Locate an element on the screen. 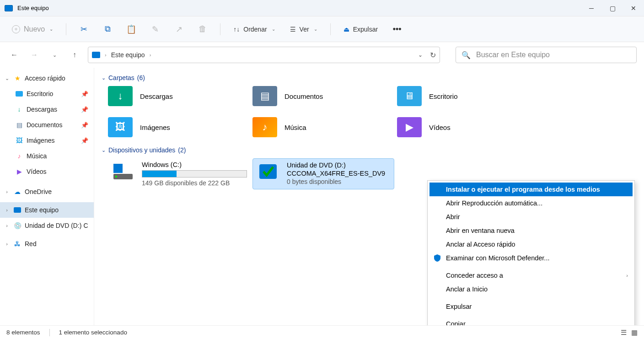 This screenshot has width=644, height=339. view-button: ☰ Ver ⌄ is located at coordinates (304, 29).